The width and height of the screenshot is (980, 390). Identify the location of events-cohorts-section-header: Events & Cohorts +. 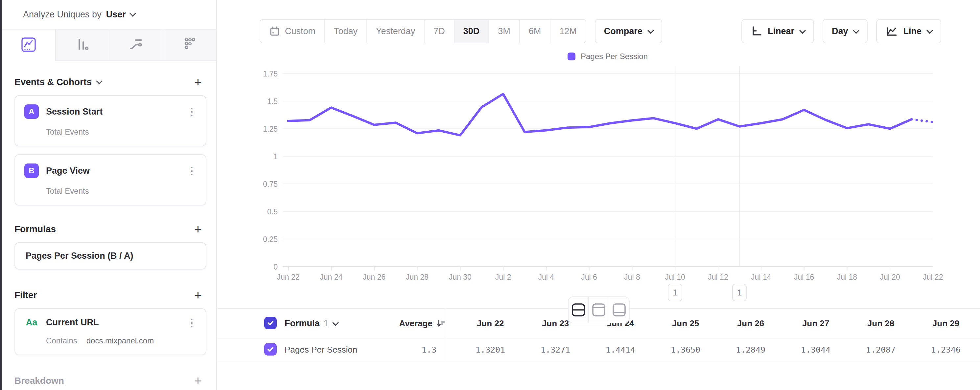
(110, 82).